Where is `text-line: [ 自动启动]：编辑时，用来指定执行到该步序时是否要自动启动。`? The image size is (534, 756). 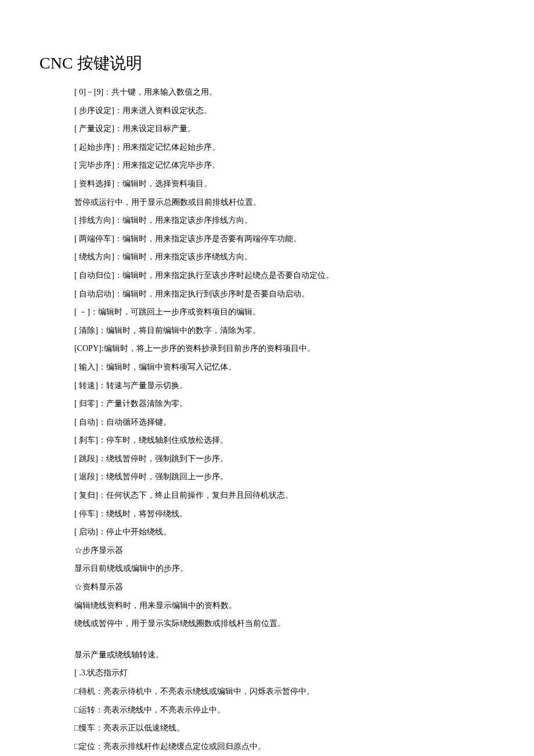
text-line: [ 自动启动]：编辑时，用来指定执行到该步序时是否要自动启动。 is located at coordinates (284, 295).